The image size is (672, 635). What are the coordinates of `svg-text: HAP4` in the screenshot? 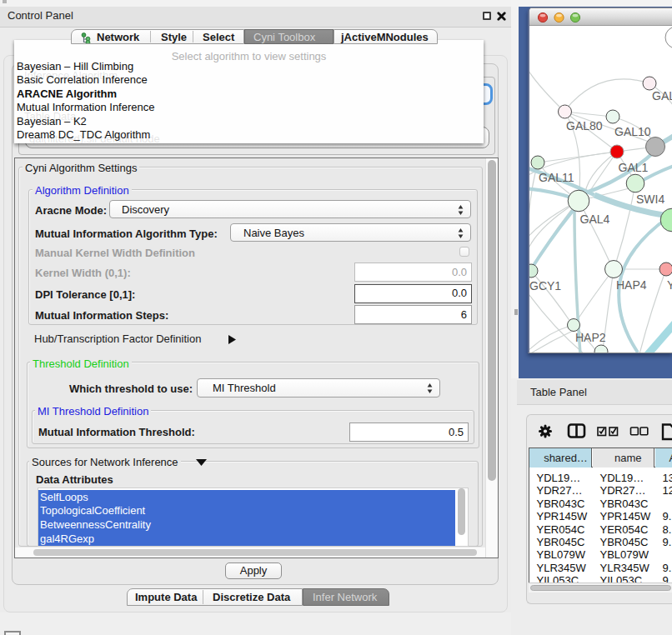 It's located at (632, 285).